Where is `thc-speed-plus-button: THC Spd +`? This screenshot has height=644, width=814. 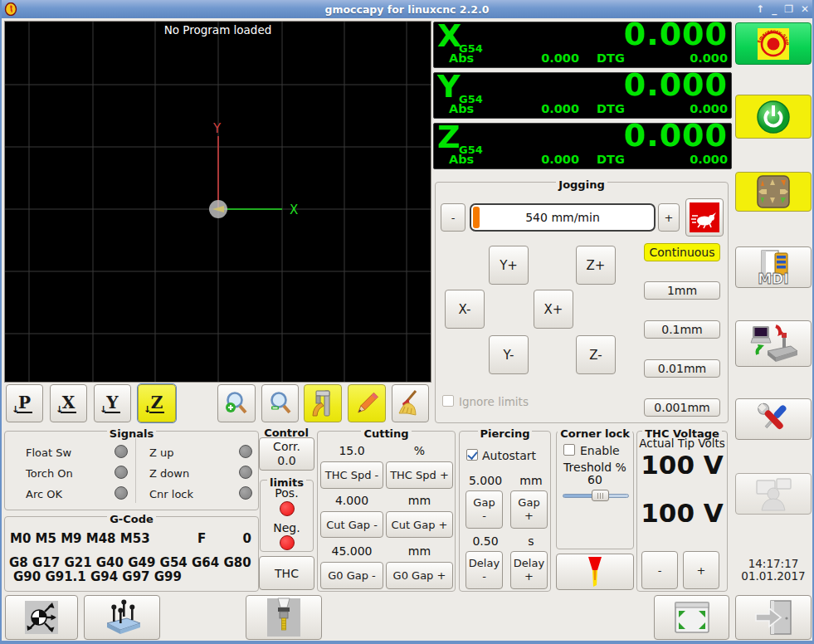
thc-speed-plus-button: THC Spd + is located at coordinates (420, 475).